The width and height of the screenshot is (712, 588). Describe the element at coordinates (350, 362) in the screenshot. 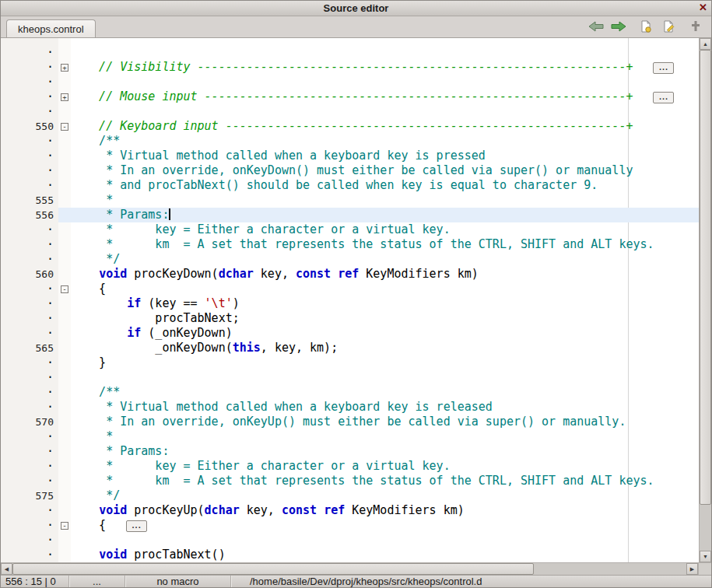

I see `editor-line: · }` at that location.